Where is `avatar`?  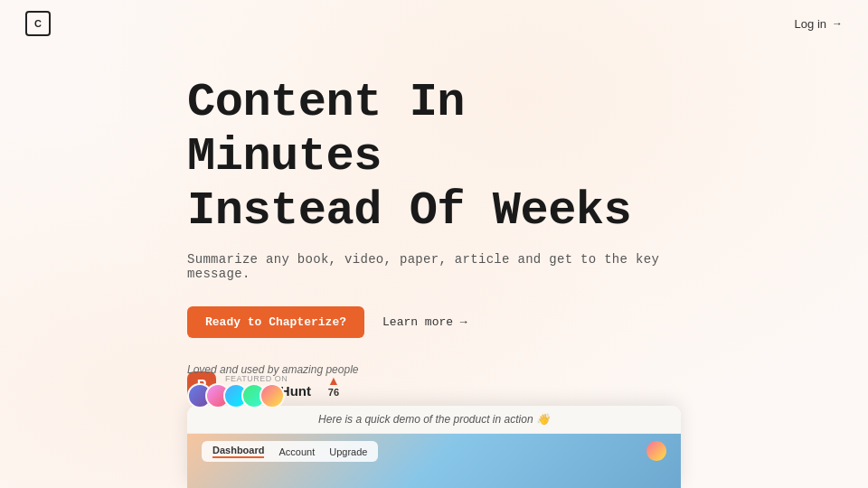 avatar is located at coordinates (272, 396).